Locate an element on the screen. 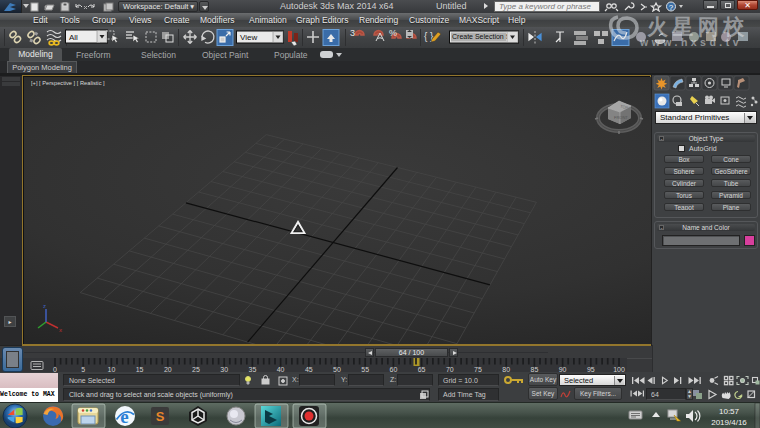 This screenshot has height=428, width=760. svg-text: FRONT is located at coordinates (621, 118).